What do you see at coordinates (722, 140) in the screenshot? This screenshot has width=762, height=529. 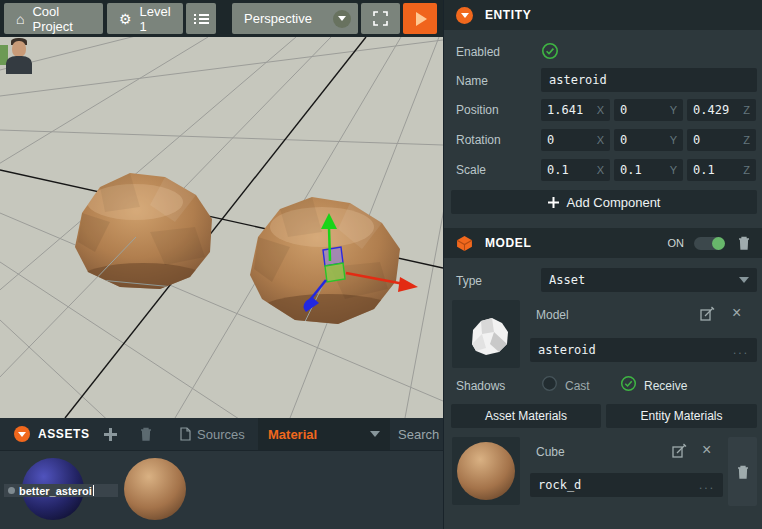 I see `rotation-z-input: 0Z` at bounding box center [722, 140].